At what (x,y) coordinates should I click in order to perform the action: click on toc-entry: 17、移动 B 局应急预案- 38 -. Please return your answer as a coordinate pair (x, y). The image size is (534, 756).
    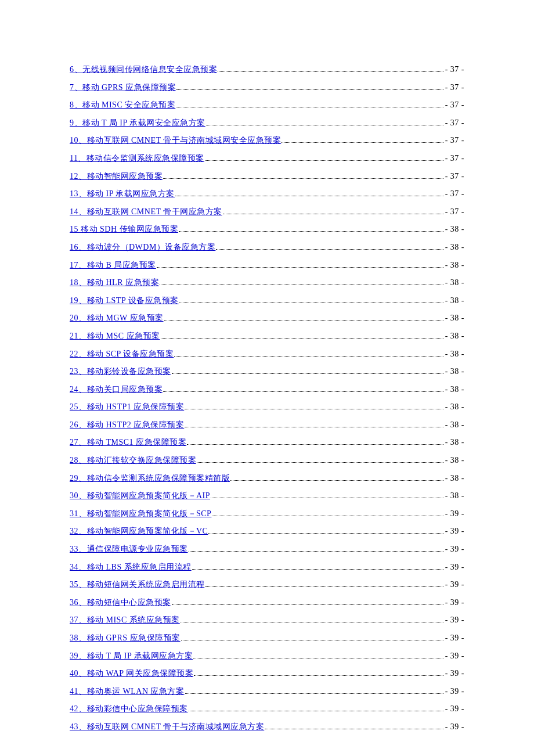
    Looking at the image, I should click on (267, 265).